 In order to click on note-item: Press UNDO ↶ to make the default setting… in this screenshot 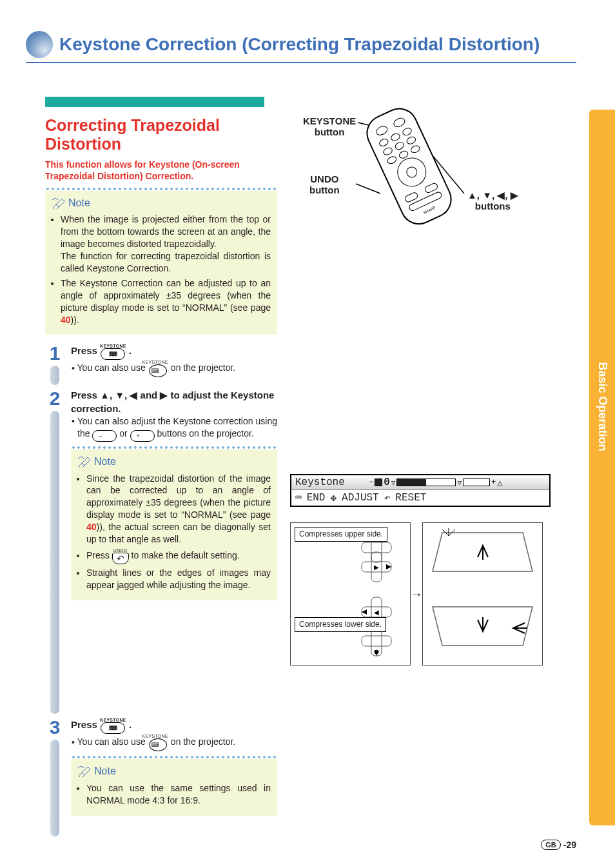, I will do `click(179, 556)`.